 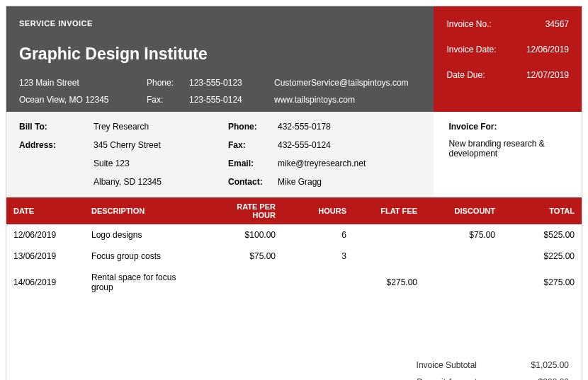 I want to click on cell-rate: $75.00, so click(x=244, y=256).